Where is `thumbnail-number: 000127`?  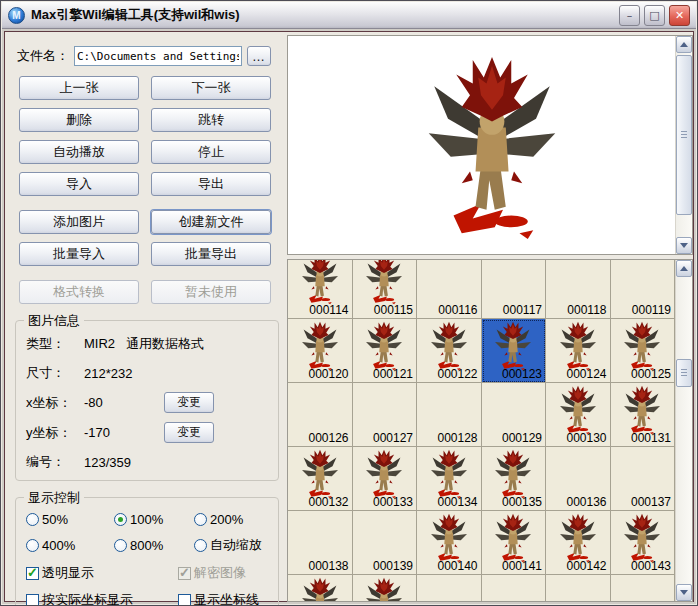 thumbnail-number: 000127 is located at coordinates (393, 438).